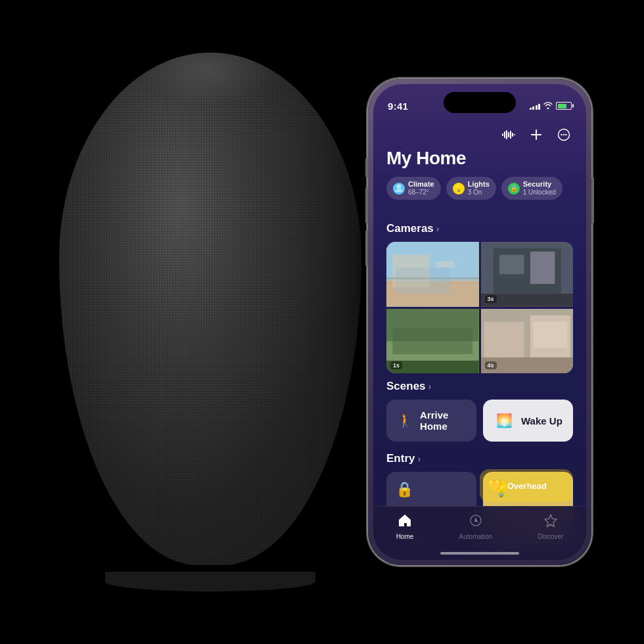 The image size is (644, 644). I want to click on tab-home: Home, so click(405, 527).